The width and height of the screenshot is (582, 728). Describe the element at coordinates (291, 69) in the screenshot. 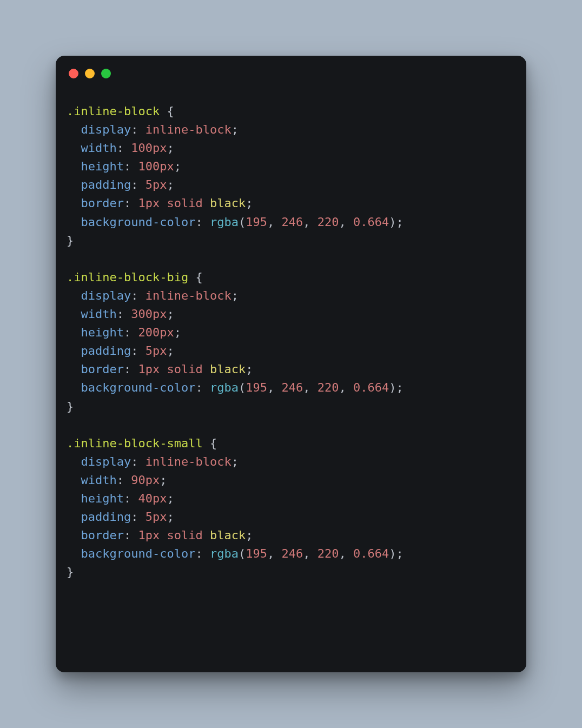

I see `titlebar` at that location.